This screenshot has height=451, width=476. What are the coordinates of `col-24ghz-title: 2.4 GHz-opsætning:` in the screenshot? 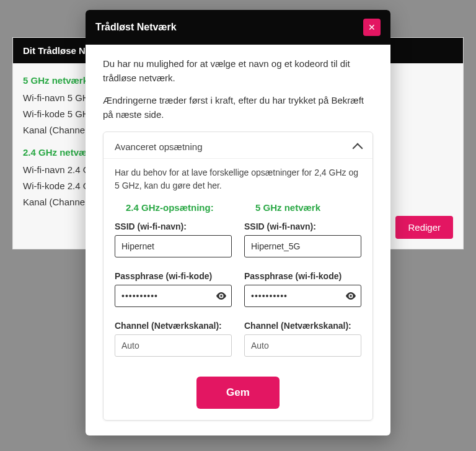 It's located at (174, 207).